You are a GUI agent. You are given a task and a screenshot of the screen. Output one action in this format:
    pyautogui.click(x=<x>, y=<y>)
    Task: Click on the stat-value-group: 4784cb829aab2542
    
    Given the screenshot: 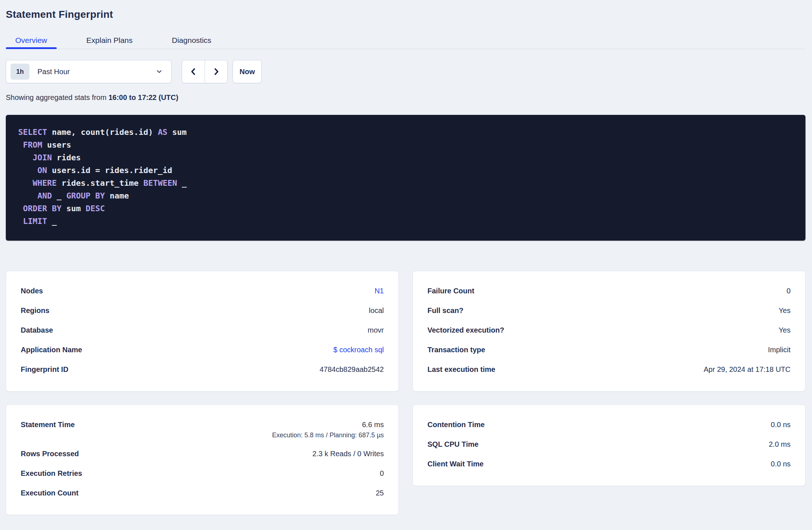 What is the action you would take?
    pyautogui.click(x=352, y=369)
    